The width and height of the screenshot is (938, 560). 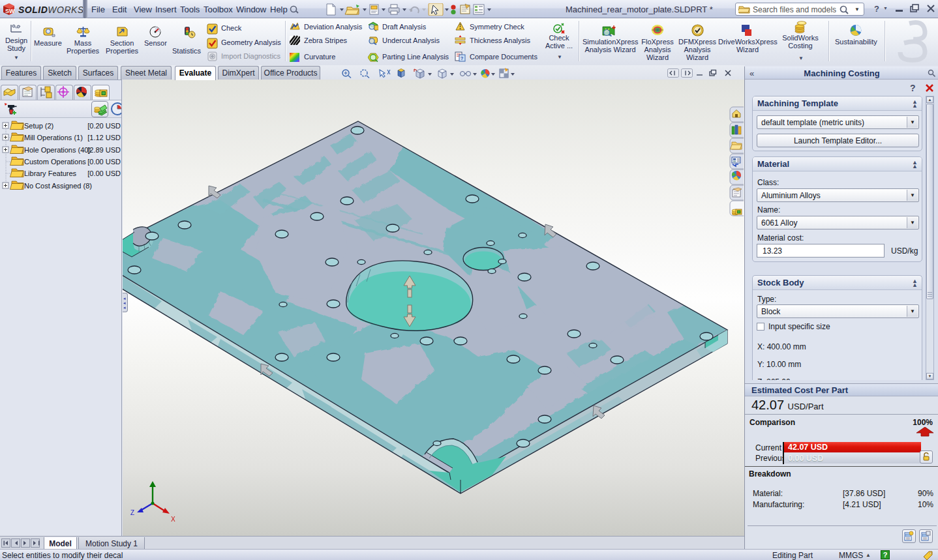 I want to click on svg-text: X, so click(x=174, y=519).